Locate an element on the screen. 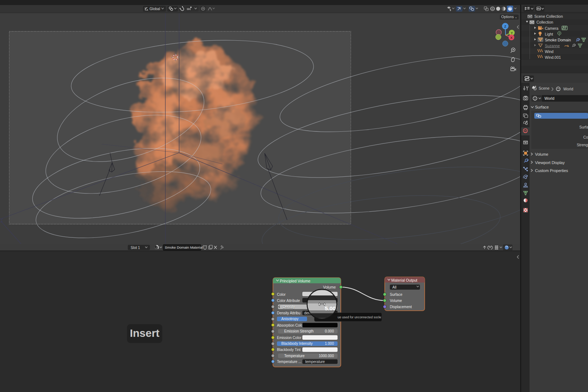 The width and height of the screenshot is (588, 392). svg-text: Scene Collection is located at coordinates (549, 16).